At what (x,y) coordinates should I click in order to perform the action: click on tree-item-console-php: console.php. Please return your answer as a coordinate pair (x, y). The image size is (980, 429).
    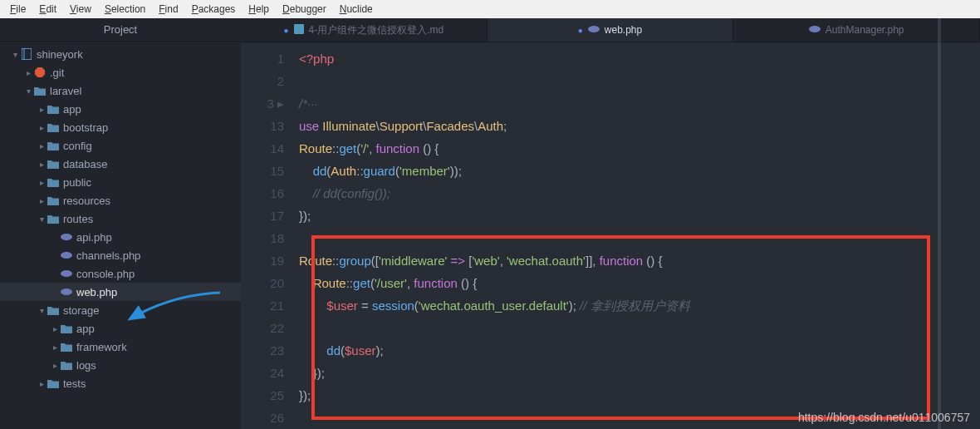
    Looking at the image, I should click on (120, 274).